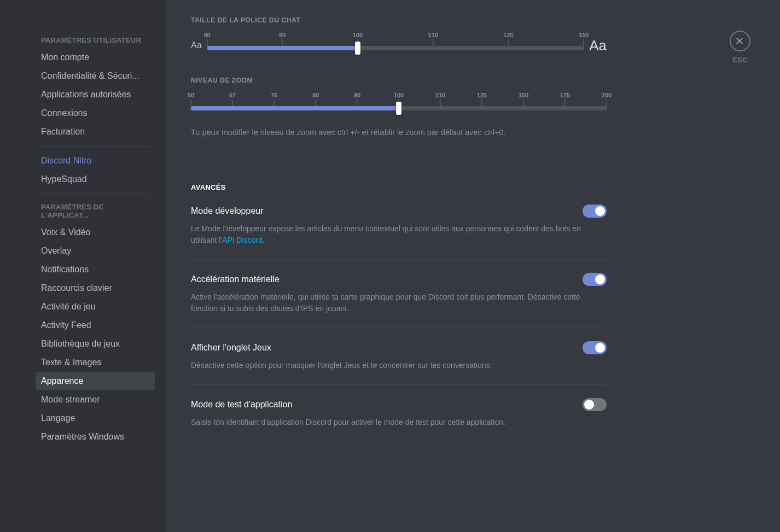 This screenshot has width=780, height=532. Describe the element at coordinates (399, 363) in the screenshot. I see `setting-row: Afficher l'onglet JeuxDésactive cette op…` at that location.